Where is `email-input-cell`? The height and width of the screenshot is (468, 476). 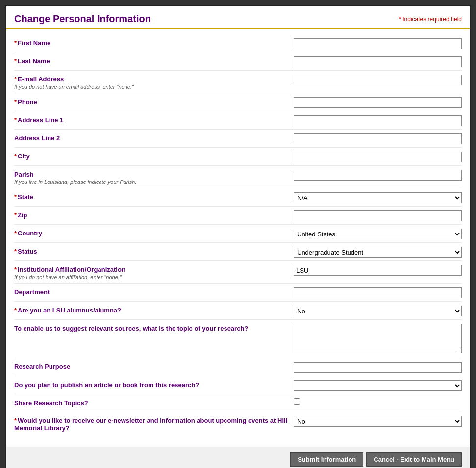 email-input-cell is located at coordinates (377, 79).